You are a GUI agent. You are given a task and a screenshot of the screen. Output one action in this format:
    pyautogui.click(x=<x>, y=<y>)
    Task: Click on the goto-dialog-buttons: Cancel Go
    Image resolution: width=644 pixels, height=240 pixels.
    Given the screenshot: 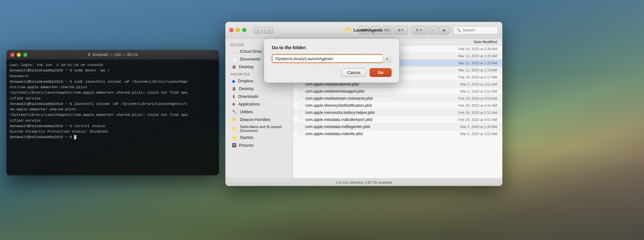 What is the action you would take?
    pyautogui.click(x=332, y=73)
    